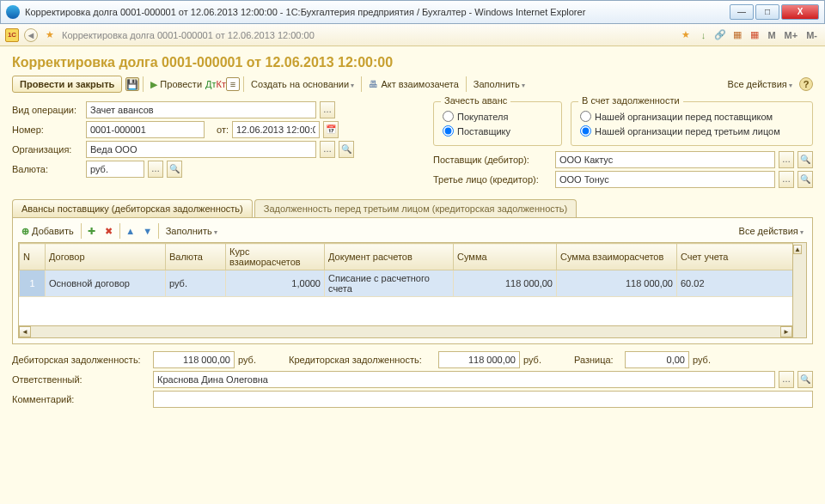  I want to click on tab-advances: Авансы поставщику (дебиторская задолженн…, so click(132, 208).